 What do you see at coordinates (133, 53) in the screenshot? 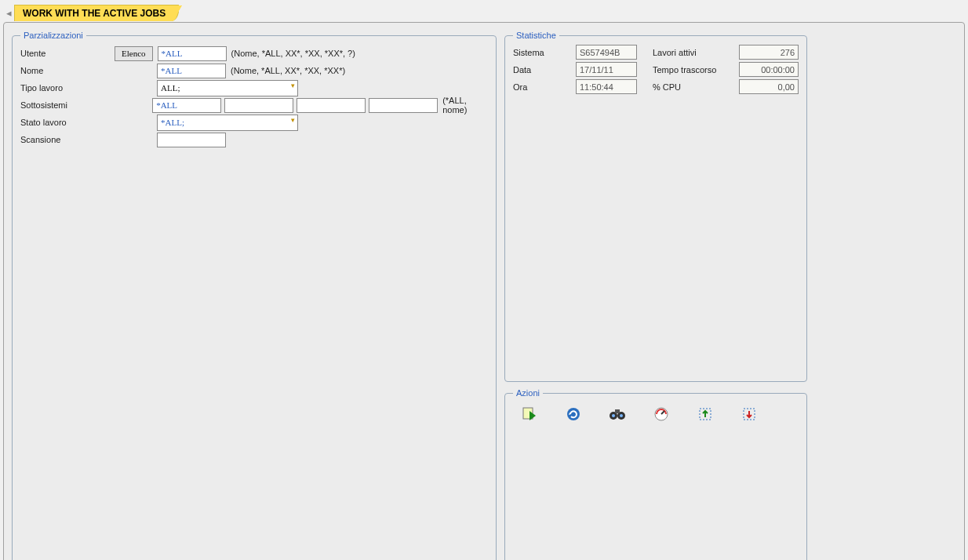
I see `elenco-button: Elenco` at bounding box center [133, 53].